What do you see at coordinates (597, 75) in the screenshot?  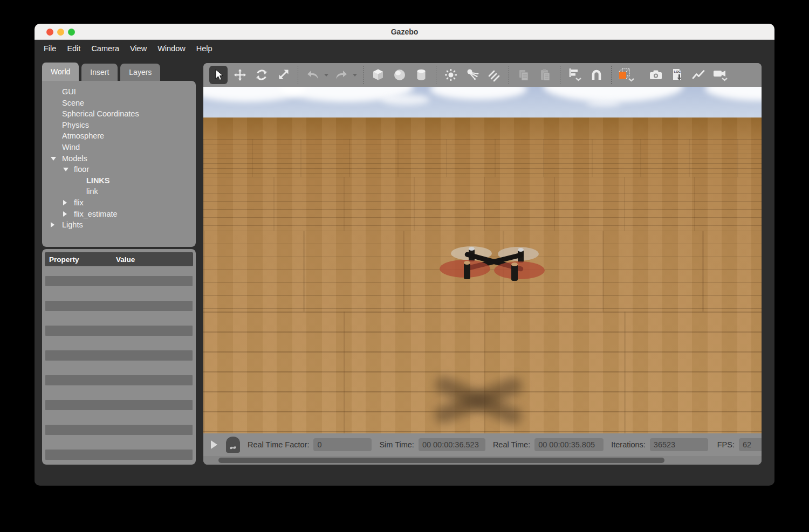 I see `snap-button` at bounding box center [597, 75].